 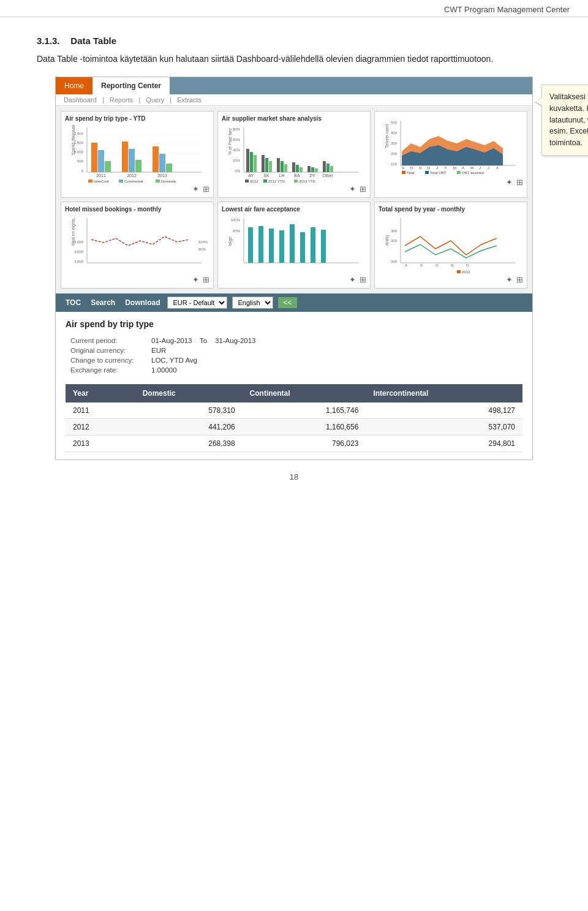 I want to click on chart-title-6: Total spend by year - monthly, so click(x=451, y=210).